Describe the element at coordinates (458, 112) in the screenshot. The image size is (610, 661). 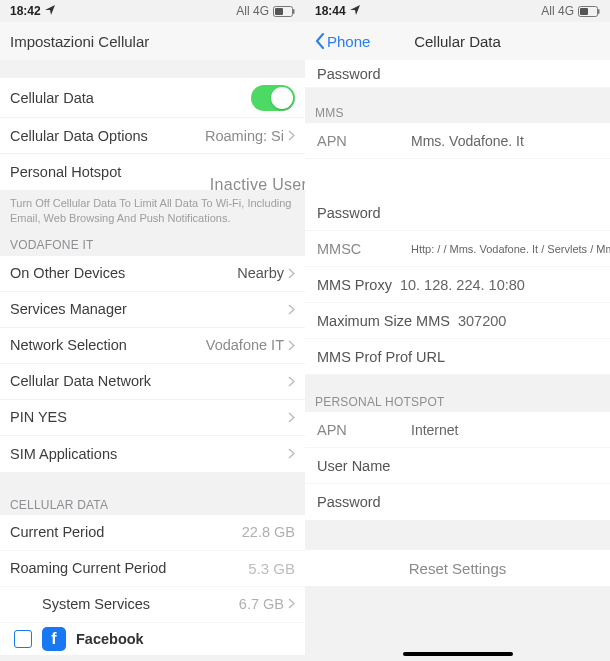
I see `mms-section-header: MMS` at that location.